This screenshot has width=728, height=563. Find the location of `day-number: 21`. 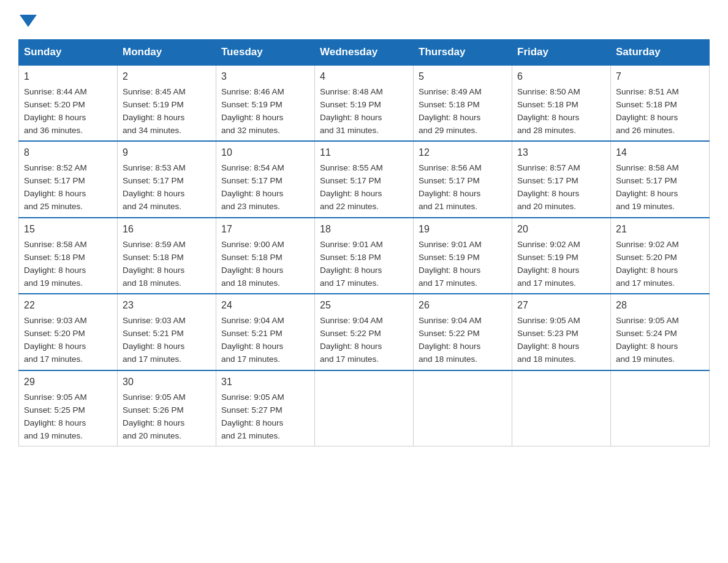

day-number: 21 is located at coordinates (660, 229).